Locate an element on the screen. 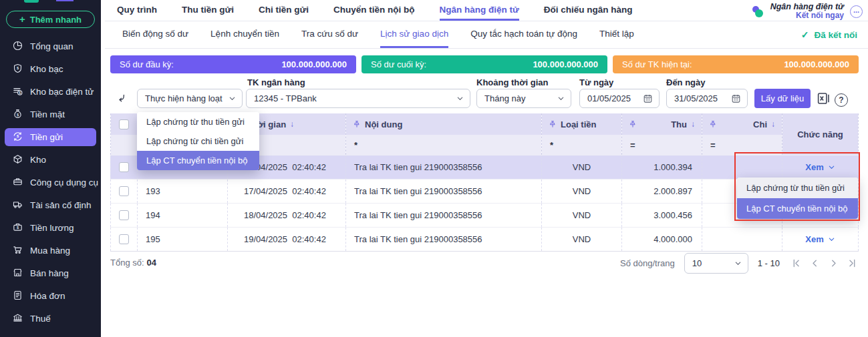  sidebar-item-kho-bac: $Kho bạc is located at coordinates (51, 69).